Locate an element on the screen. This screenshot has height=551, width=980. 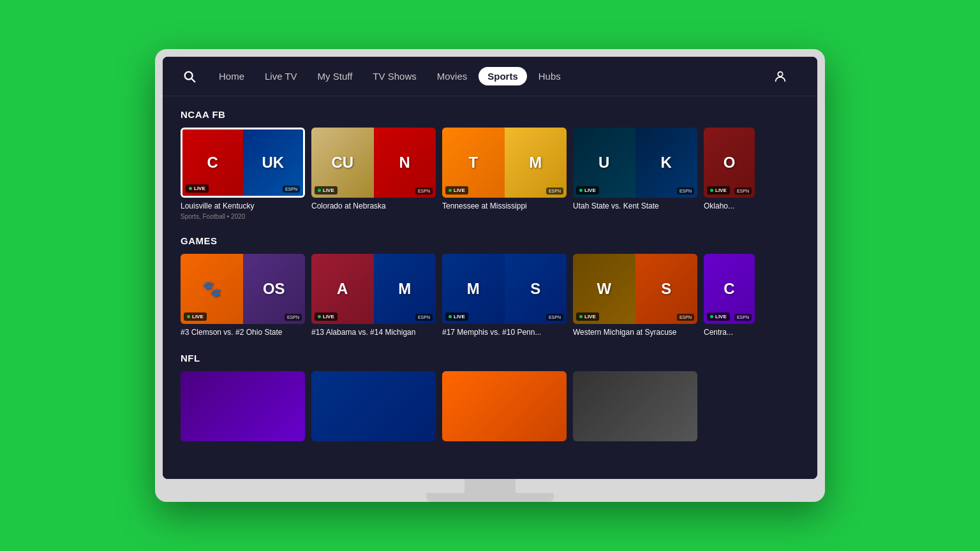
card-title-central-partial: Centra... is located at coordinates (752, 333).